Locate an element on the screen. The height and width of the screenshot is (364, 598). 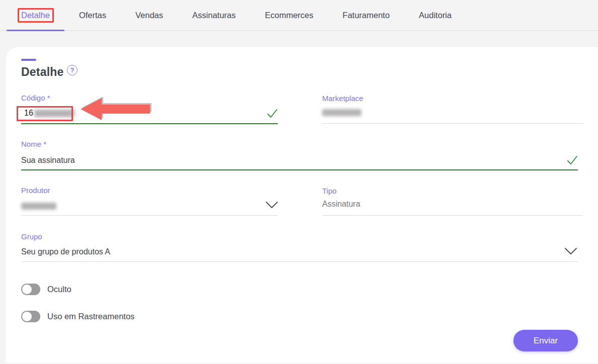
tab-assinaturas: Assinaturas is located at coordinates (214, 15).